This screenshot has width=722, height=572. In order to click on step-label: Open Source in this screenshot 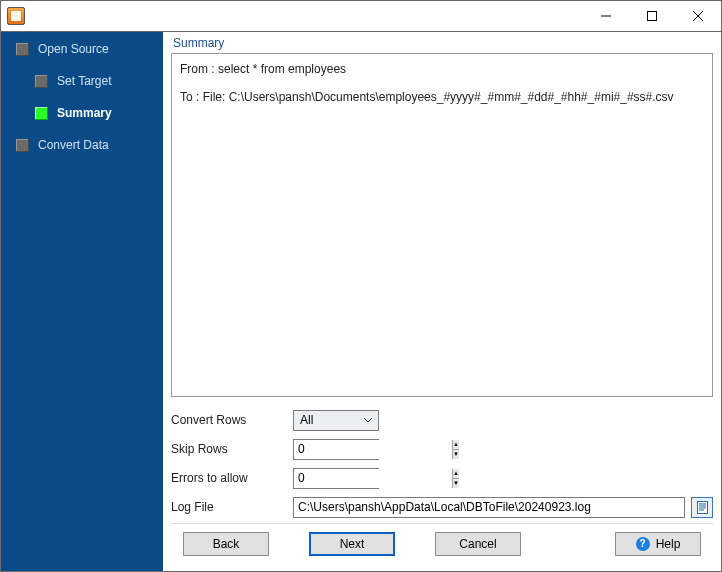, I will do `click(74, 49)`.